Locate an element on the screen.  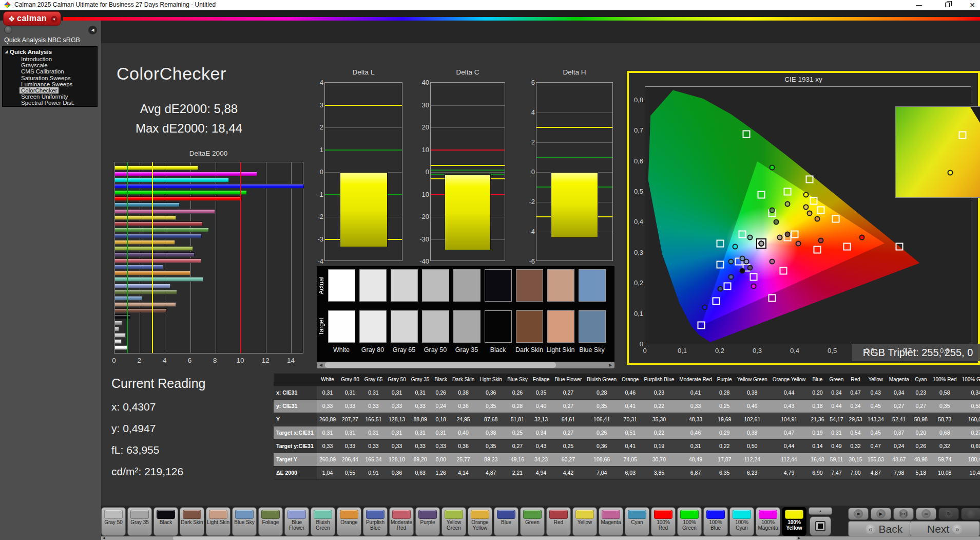
refresh-button: ↻ is located at coordinates (949, 514).